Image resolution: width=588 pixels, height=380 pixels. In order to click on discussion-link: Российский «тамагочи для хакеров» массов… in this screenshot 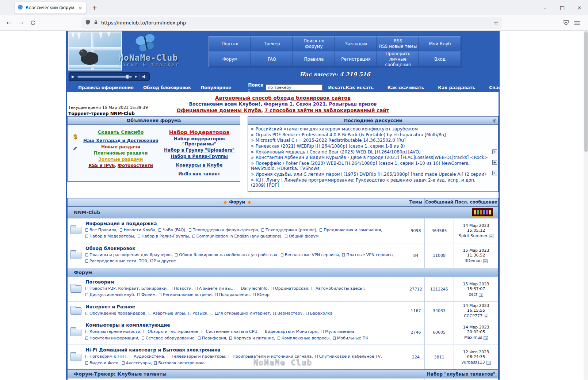, I will do `click(337, 129)`.